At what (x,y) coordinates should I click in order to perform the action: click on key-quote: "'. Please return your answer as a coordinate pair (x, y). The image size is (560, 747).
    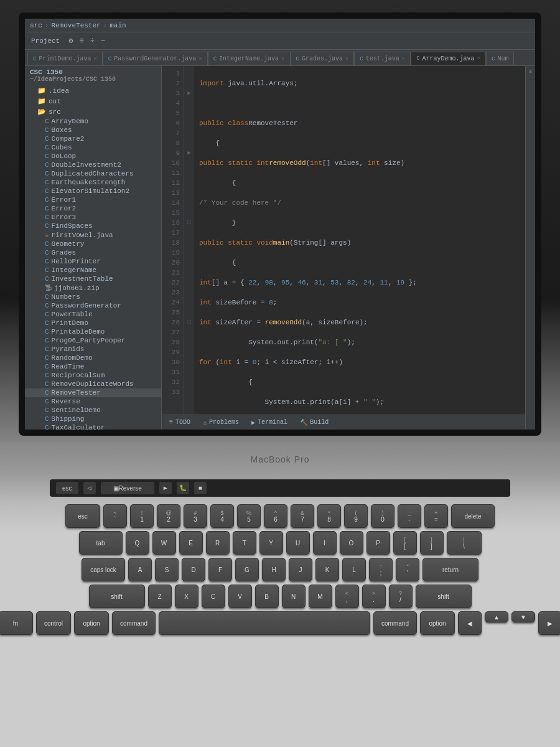
    Looking at the image, I should click on (408, 570).